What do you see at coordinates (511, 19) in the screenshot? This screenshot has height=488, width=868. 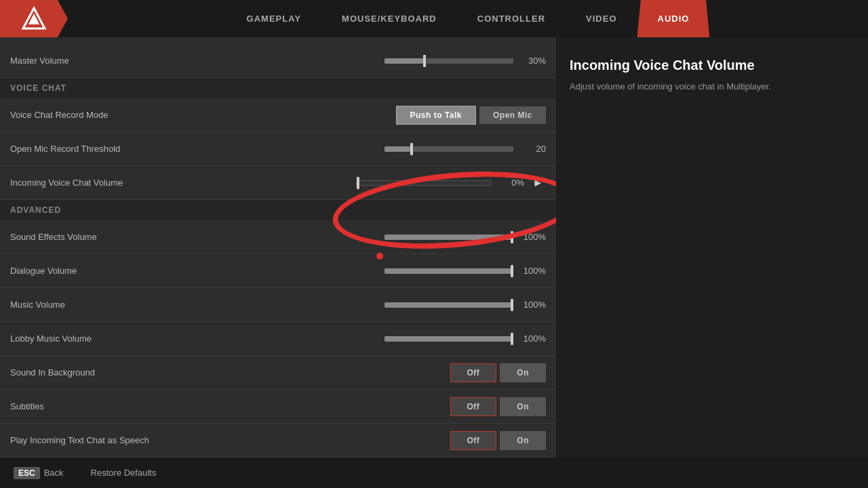 I see `tab-controller: CONTROLLER` at bounding box center [511, 19].